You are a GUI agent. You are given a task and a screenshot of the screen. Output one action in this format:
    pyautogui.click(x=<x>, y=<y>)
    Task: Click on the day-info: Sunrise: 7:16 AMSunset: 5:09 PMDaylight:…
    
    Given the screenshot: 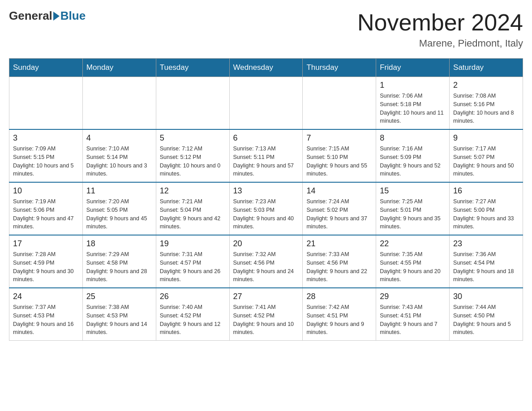 What is the action you would take?
    pyautogui.click(x=413, y=161)
    